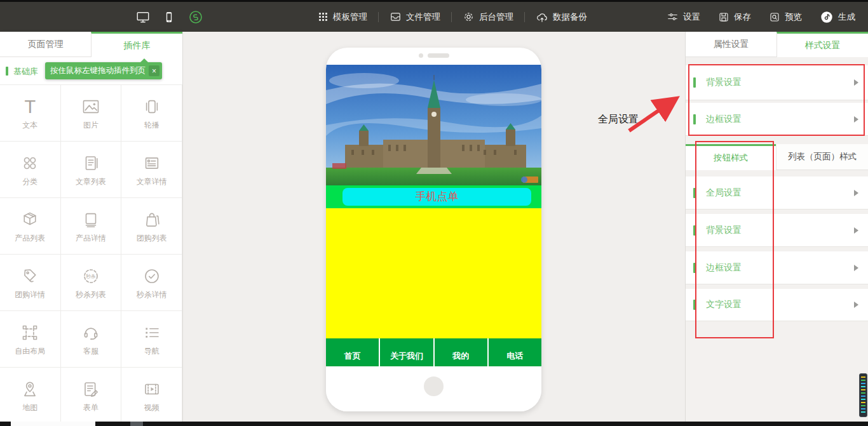 This screenshot has height=426, width=868. I want to click on plugin-item-carousel: 轮播, so click(152, 113).